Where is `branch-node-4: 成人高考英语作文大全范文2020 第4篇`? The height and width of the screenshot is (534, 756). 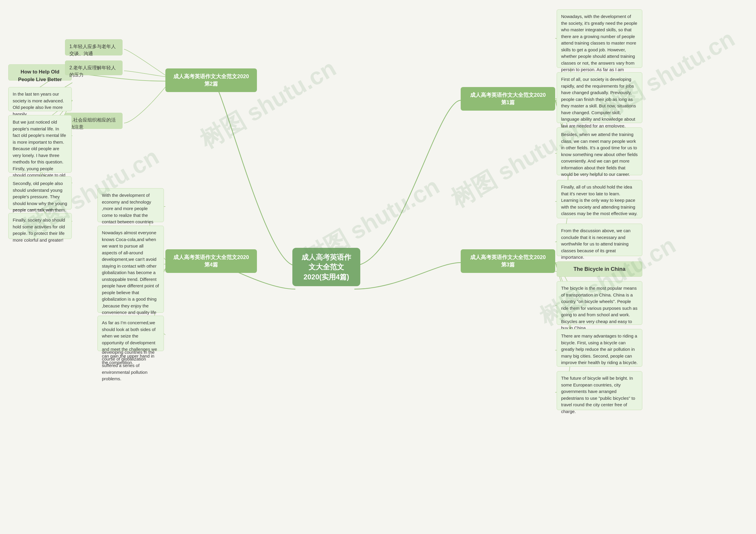 branch-node-4: 成人高考英语作文大全范文2020 第4篇 is located at coordinates (211, 261).